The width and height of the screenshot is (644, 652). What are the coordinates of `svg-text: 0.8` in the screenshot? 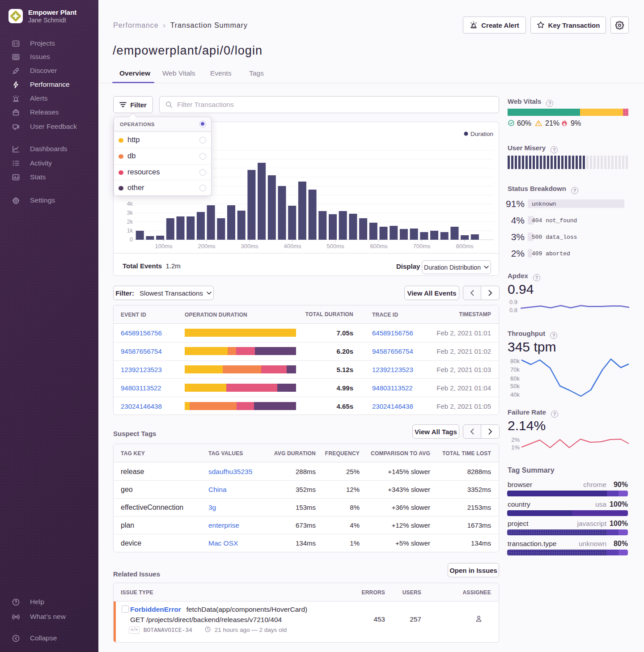 It's located at (513, 310).